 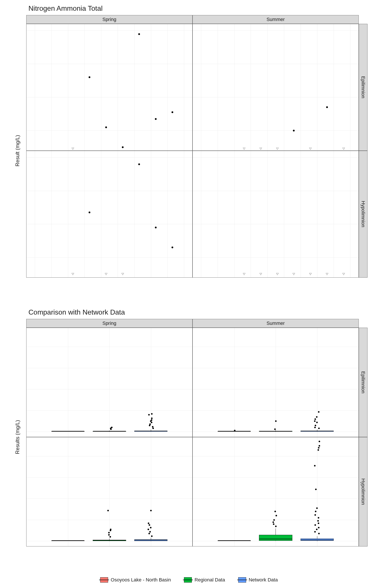 What do you see at coordinates (263, 580) in the screenshot?
I see `legend-label-2: Network Data` at bounding box center [263, 580].